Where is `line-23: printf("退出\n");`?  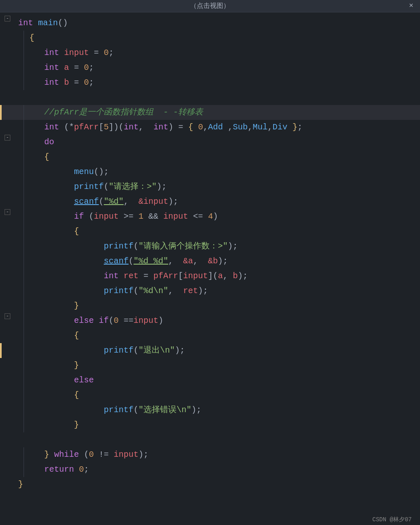 line-23: printf("退出\n"); is located at coordinates (210, 351).